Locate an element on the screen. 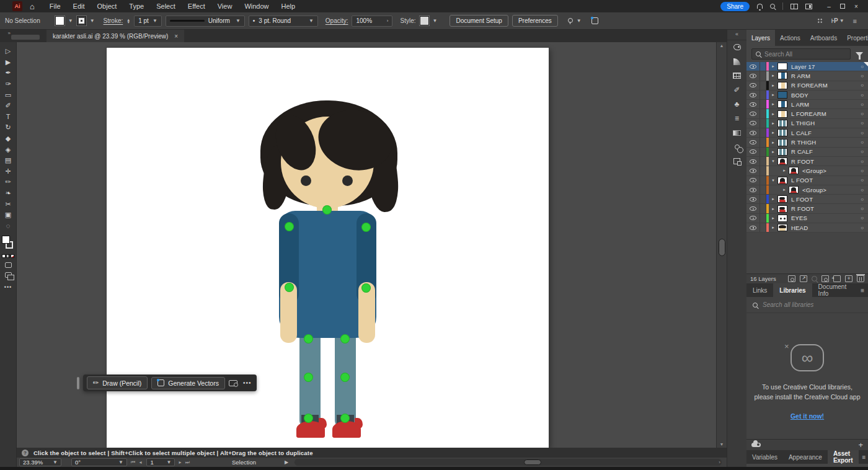 This screenshot has width=868, height=470. pin-chevron-icon: ▼ is located at coordinates (579, 21).